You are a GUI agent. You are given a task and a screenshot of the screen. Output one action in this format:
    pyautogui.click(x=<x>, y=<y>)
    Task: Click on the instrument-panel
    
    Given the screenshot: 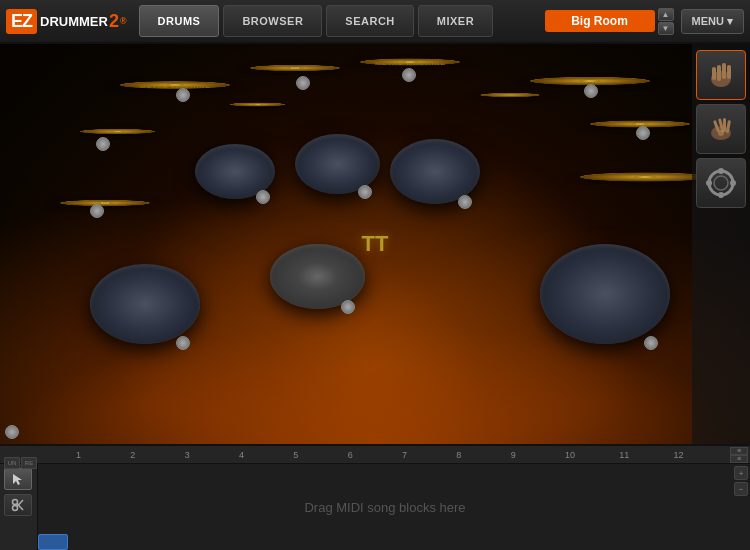 What is the action you would take?
    pyautogui.click(x=721, y=244)
    